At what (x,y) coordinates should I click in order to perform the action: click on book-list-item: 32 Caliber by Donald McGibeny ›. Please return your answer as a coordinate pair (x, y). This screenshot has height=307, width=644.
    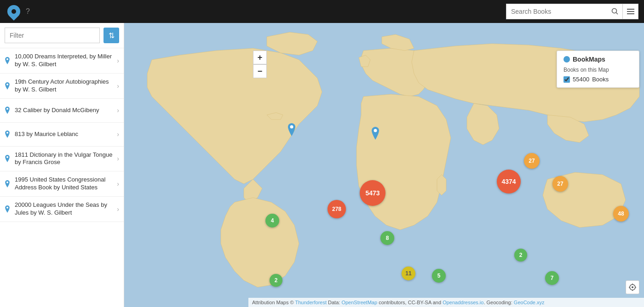
    Looking at the image, I should click on (62, 111).